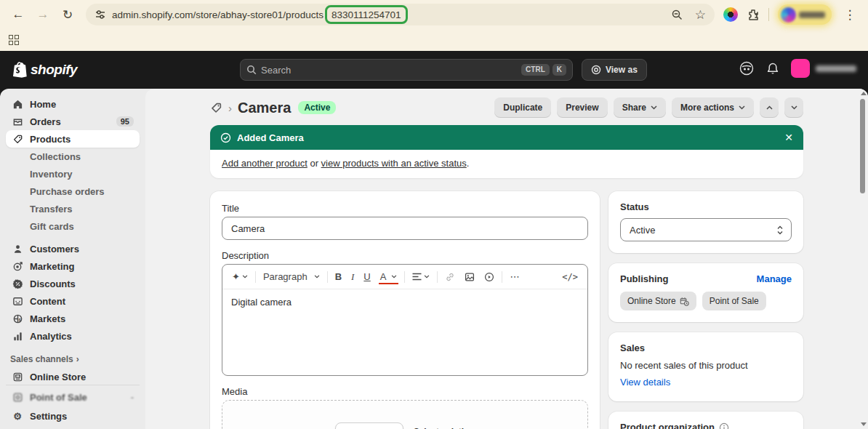 This screenshot has width=868, height=429. I want to click on sidebar-item-transfers: Transfers, so click(73, 209).